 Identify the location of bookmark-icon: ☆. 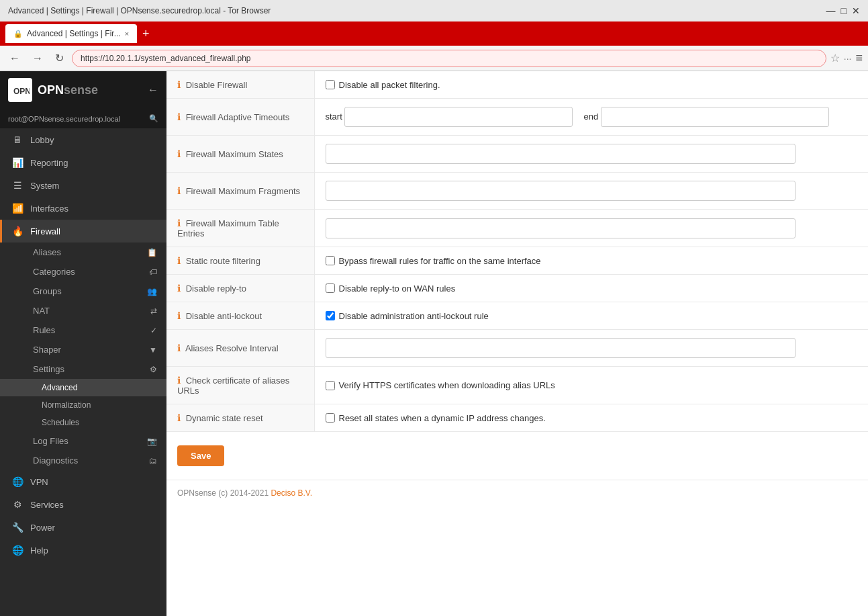
(835, 58).